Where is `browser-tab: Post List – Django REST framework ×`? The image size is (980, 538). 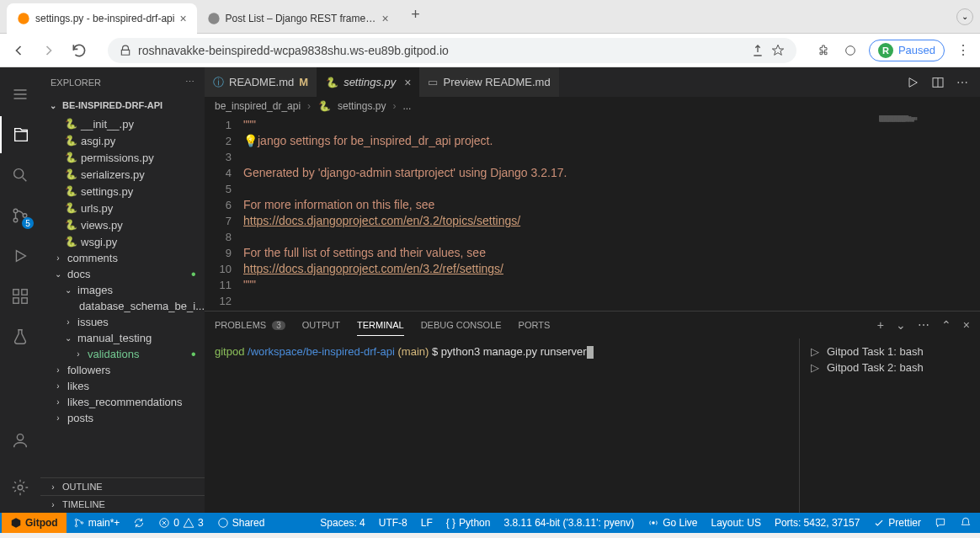 browser-tab: Post List – Django REST framework × is located at coordinates (298, 19).